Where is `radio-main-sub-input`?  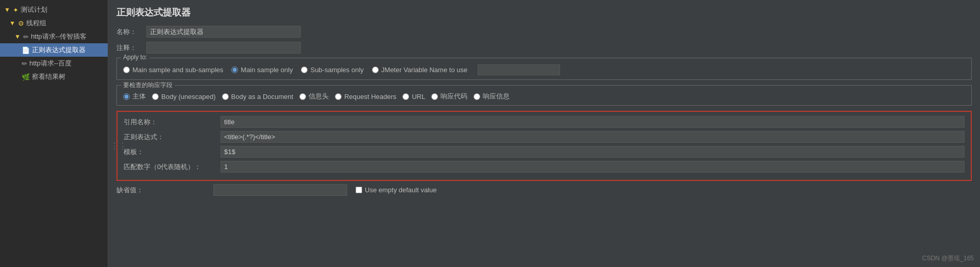
radio-main-sub-input is located at coordinates (127, 70).